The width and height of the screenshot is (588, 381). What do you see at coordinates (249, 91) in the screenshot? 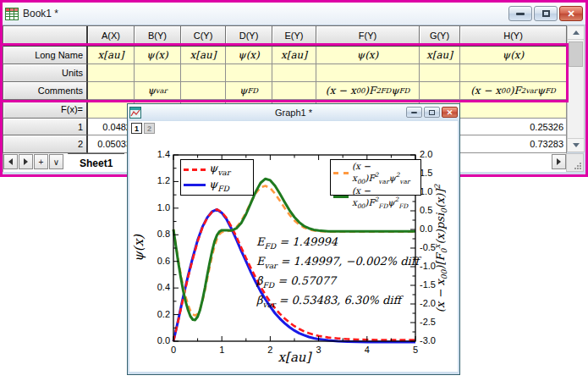
I see `cell-comments: ψFD` at bounding box center [249, 91].